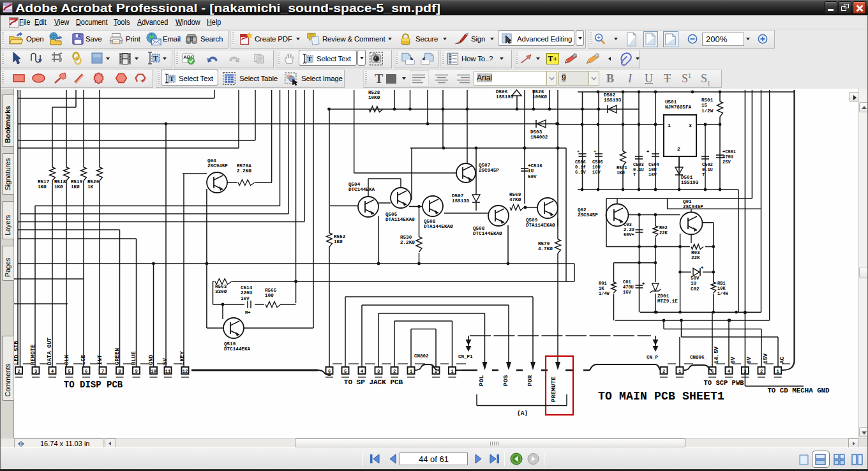 This screenshot has width=868, height=471. I want to click on svg-text: R5704.7KØ, so click(545, 246).